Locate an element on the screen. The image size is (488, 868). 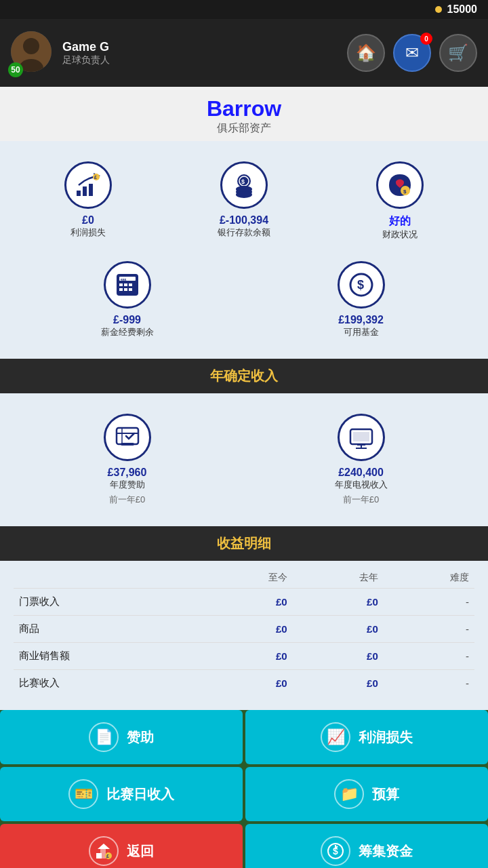
stats-row2: $$$ £-999 薪金经费剩余 $ £199,392 可用基 is located at coordinates (244, 300).